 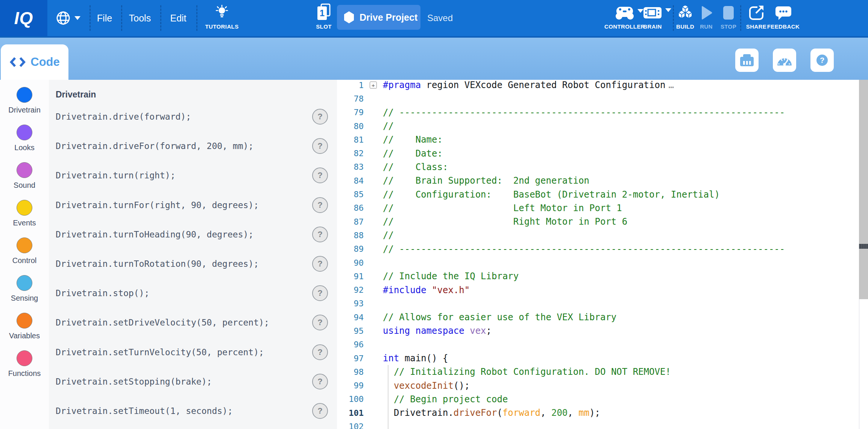 I want to click on help-button: ?, so click(x=822, y=60).